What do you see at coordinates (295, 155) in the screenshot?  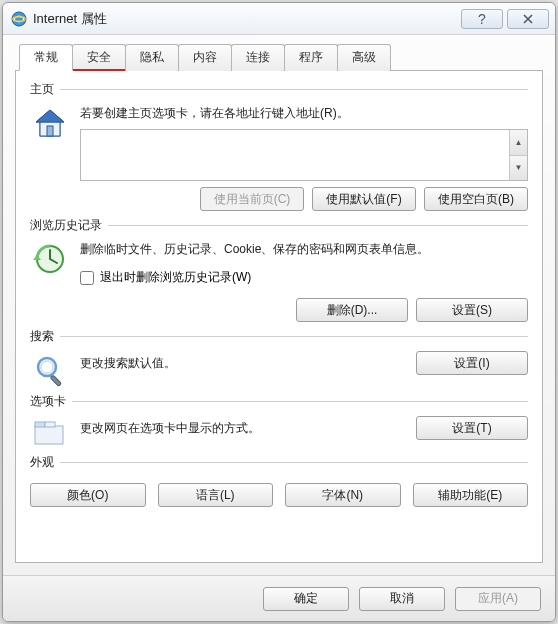 I see `homepage-input` at bounding box center [295, 155].